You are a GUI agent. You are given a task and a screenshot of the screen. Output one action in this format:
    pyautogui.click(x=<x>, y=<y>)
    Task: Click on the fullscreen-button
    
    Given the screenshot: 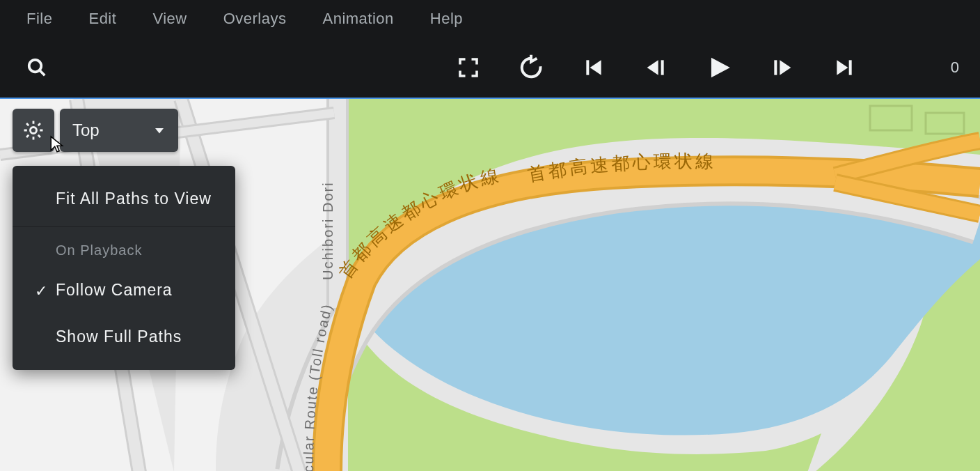 What is the action you would take?
    pyautogui.click(x=468, y=68)
    